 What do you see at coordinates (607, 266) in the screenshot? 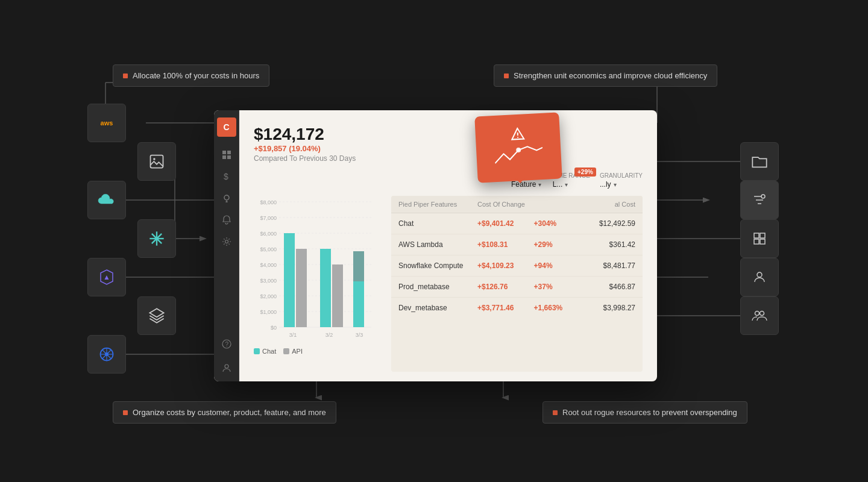
I see `td-total-2: $8,481.77` at bounding box center [607, 266].